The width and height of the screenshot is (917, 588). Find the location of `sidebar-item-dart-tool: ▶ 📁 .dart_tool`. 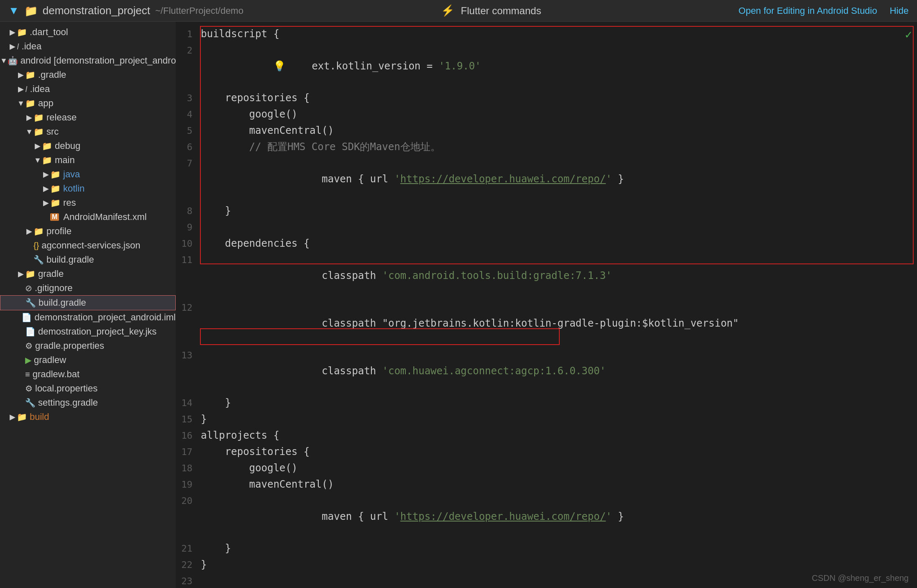

sidebar-item-dart-tool: ▶ 📁 .dart_tool is located at coordinates (88, 32).